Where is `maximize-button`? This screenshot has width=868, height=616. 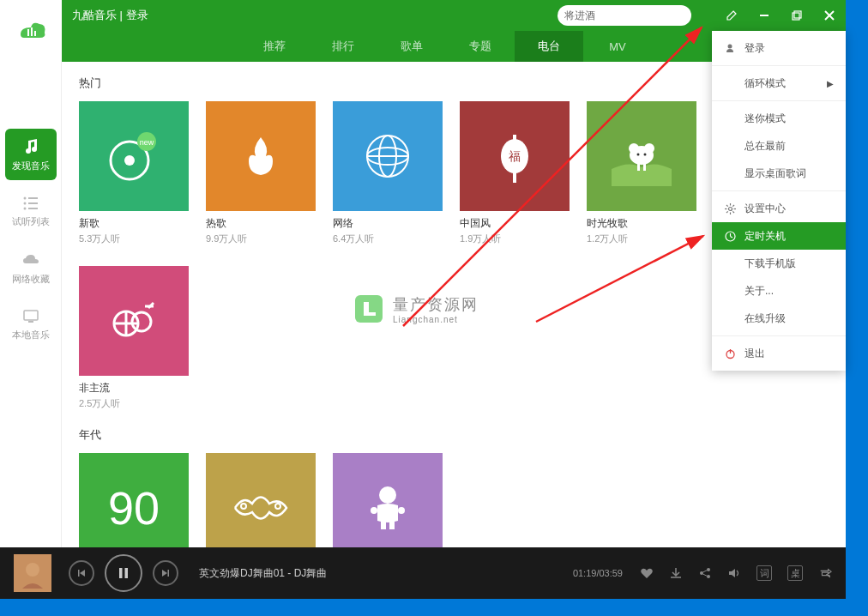
maximize-button is located at coordinates (797, 15).